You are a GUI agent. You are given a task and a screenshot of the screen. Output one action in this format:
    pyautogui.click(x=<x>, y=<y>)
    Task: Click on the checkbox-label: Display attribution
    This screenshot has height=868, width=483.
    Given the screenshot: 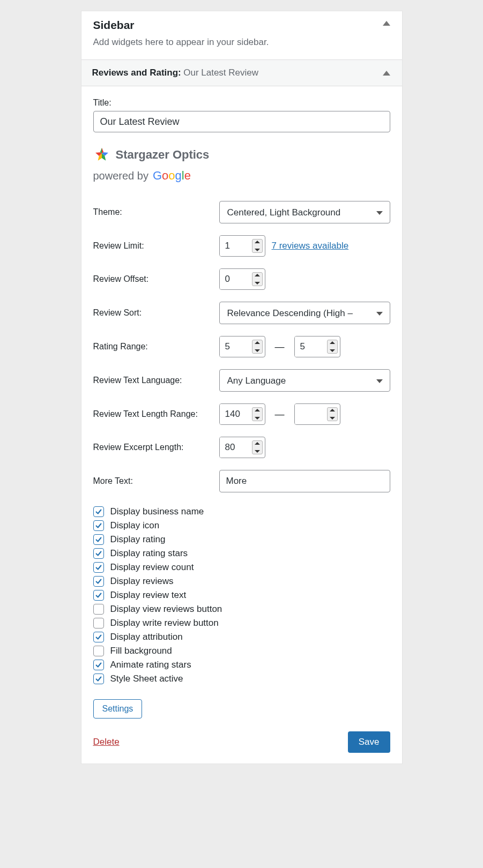 What is the action you would take?
    pyautogui.click(x=147, y=637)
    